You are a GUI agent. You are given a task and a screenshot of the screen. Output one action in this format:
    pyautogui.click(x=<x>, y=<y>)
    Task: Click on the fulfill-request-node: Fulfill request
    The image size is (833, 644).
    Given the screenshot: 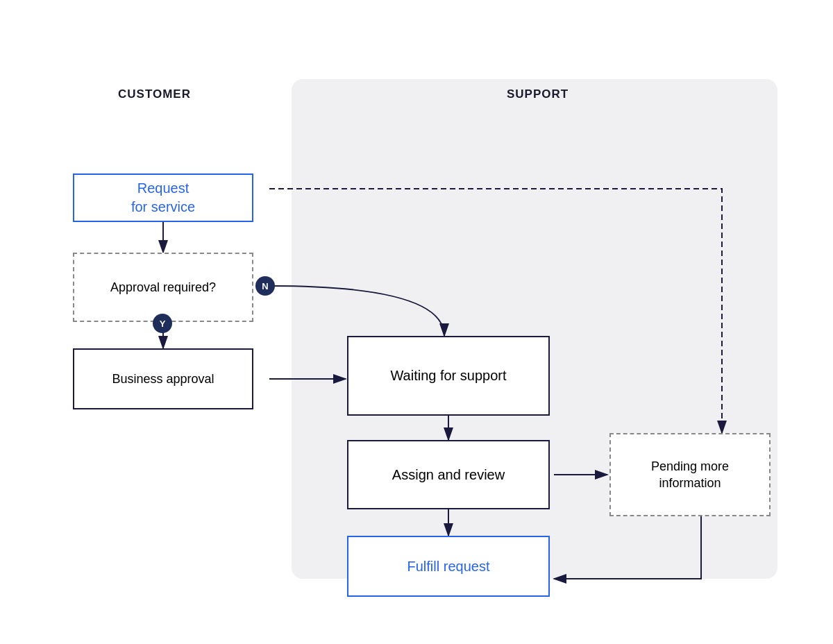 What is the action you would take?
    pyautogui.click(x=448, y=566)
    